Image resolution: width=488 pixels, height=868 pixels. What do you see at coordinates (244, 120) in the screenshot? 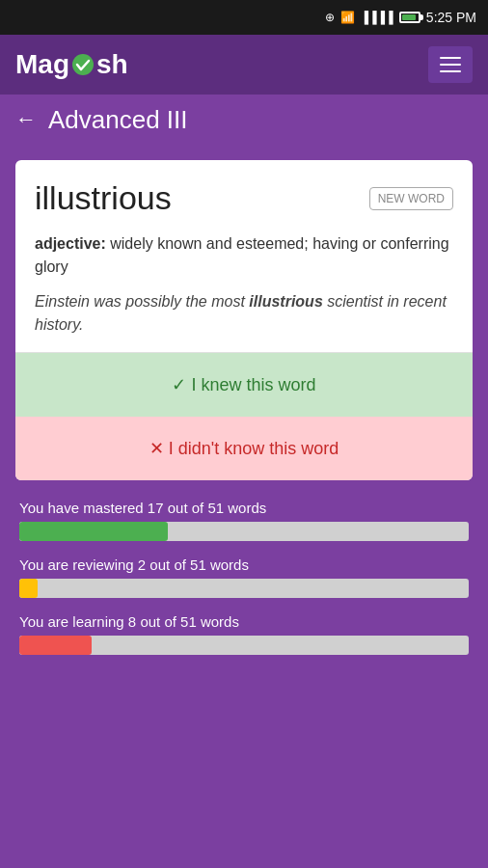
I see `nav-bar: ← Advanced III` at bounding box center [244, 120].